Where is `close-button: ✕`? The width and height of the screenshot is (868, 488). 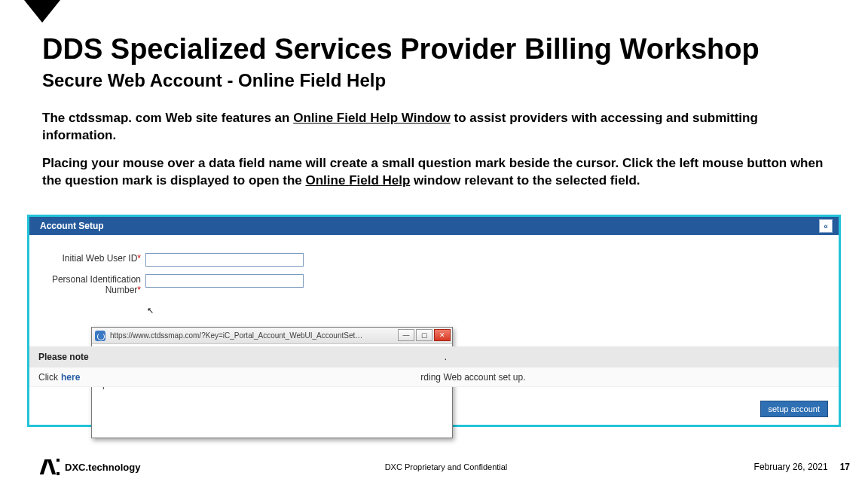 close-button: ✕ is located at coordinates (442, 335).